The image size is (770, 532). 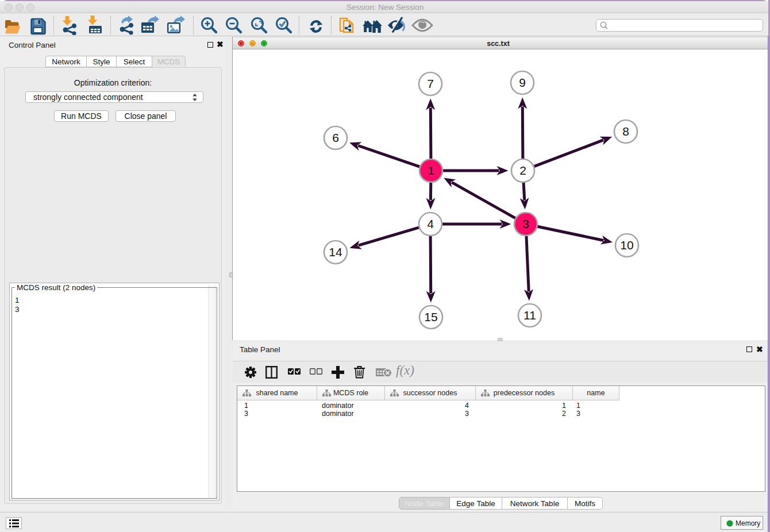 I want to click on svg-text: 11, so click(x=530, y=315).